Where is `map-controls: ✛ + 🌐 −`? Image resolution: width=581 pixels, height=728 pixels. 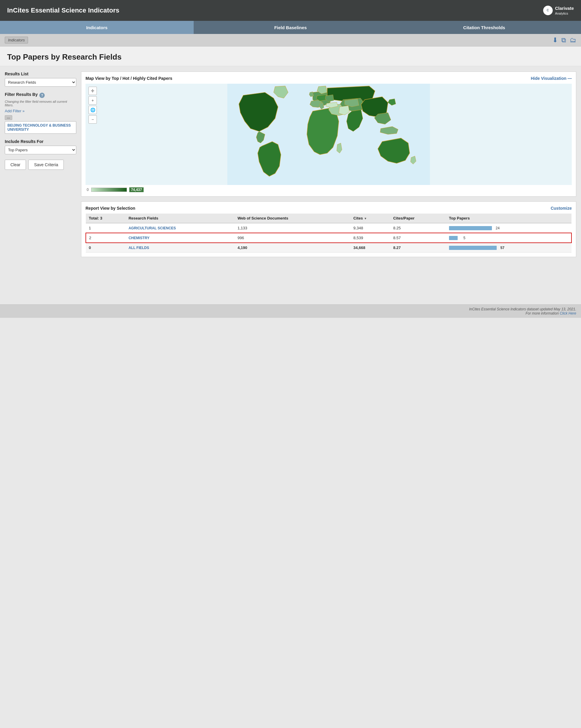 map-controls: ✛ + 🌐 − is located at coordinates (93, 105).